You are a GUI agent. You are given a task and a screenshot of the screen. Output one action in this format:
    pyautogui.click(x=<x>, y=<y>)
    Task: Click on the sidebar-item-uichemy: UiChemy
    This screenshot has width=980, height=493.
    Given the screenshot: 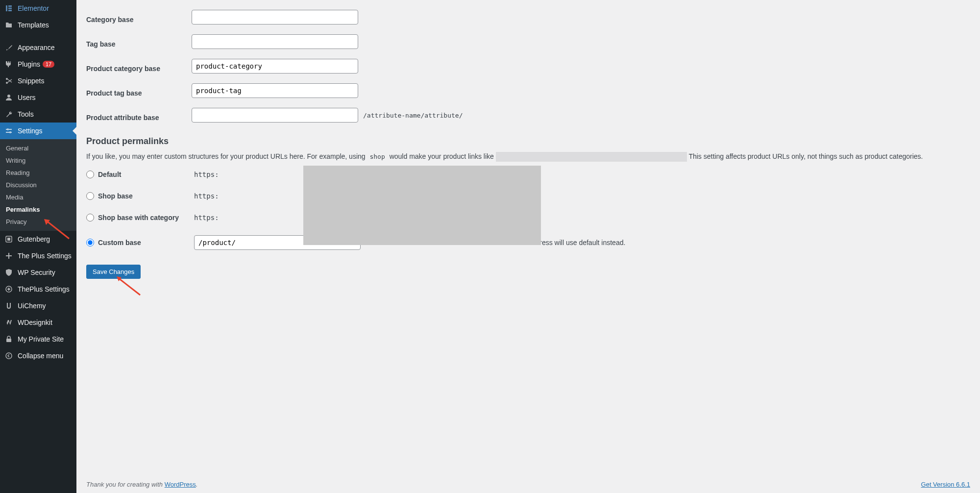 What is the action you would take?
    pyautogui.click(x=38, y=306)
    